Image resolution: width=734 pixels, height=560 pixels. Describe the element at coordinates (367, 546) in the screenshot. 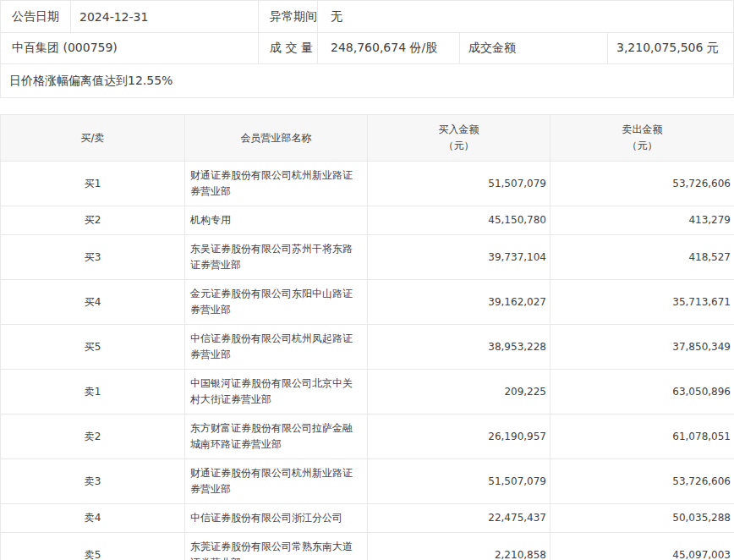

I see `table-row: 卖5 东莞证券股份有限公司常熟东南大道证券营业部 2,210,858 45,09…` at that location.